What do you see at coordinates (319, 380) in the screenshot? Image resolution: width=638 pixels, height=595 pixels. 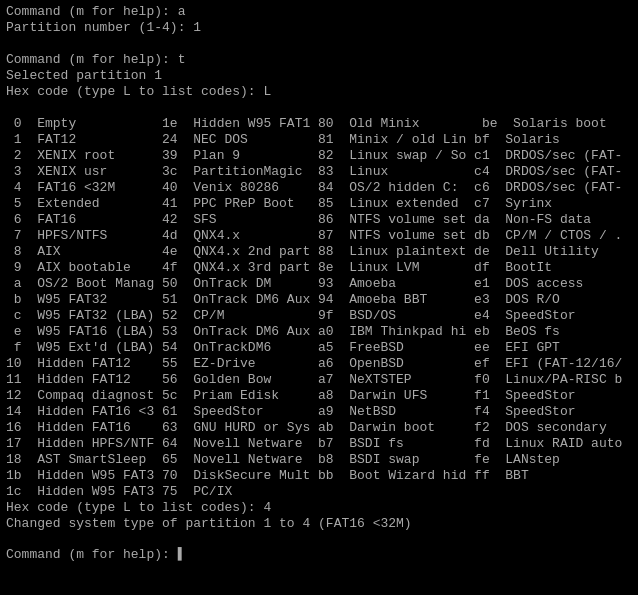 I see `terminal-line: 11 Hidden FAT12 56 Golden Bow a7 NeXTSTE…` at bounding box center [319, 380].